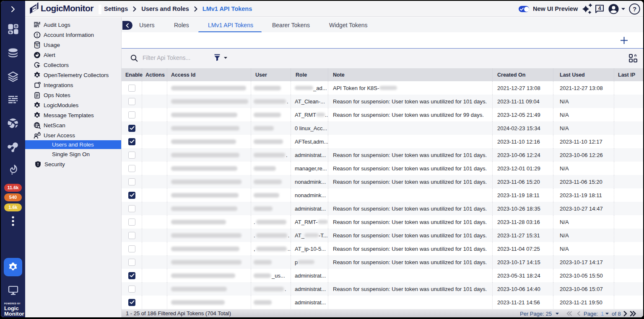 This screenshot has width=644, height=319. What do you see at coordinates (600, 8) in the screenshot?
I see `svg-text: 4` at bounding box center [600, 8].